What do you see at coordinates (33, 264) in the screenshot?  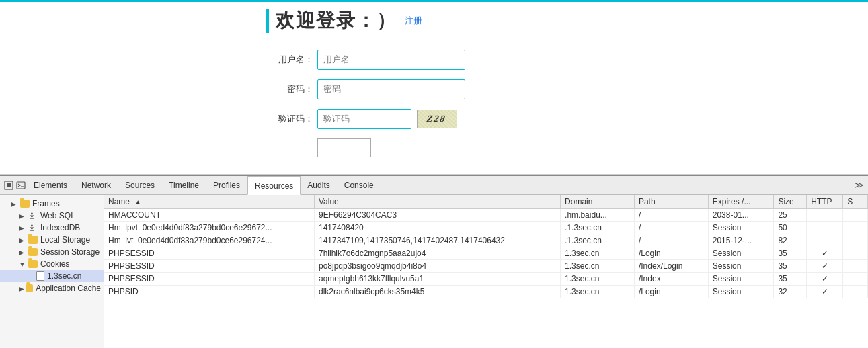 I see `cookies-icon` at bounding box center [33, 264].